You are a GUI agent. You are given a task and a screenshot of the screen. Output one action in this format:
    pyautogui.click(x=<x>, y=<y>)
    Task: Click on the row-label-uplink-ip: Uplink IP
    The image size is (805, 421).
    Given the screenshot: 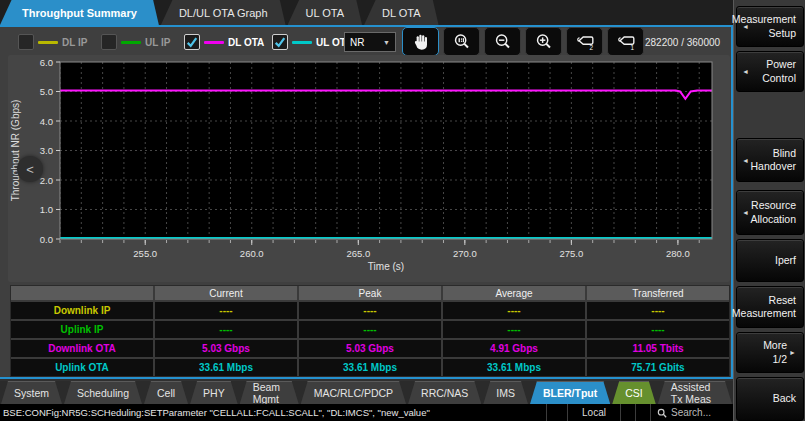 What is the action you would take?
    pyautogui.click(x=82, y=330)
    